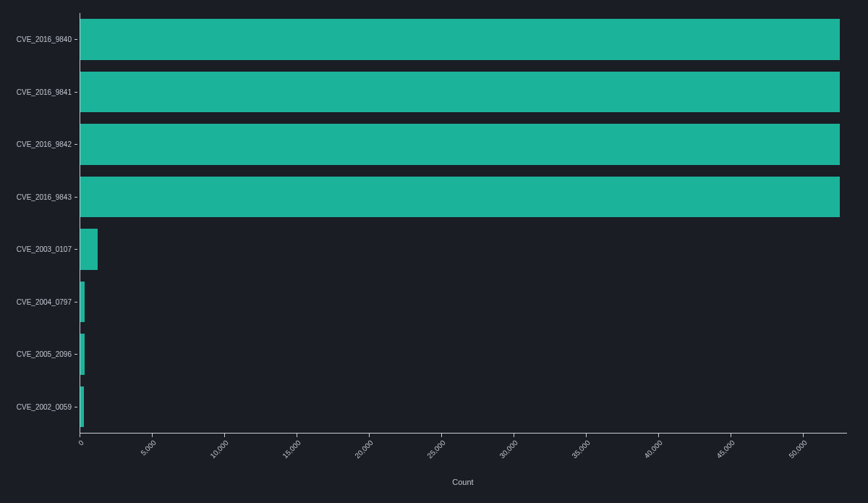 The width and height of the screenshot is (868, 503). I want to click on x-tick-label: 45,000, so click(725, 449).